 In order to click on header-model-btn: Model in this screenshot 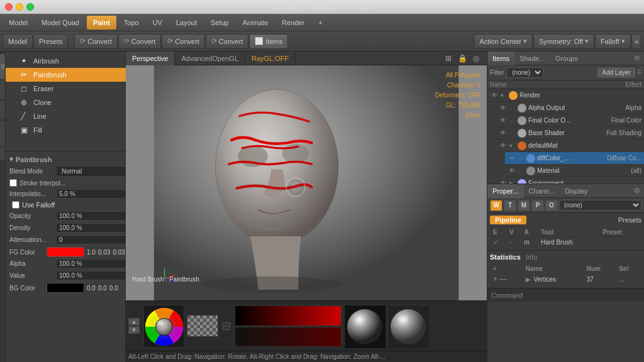, I will do `click(18, 41)`.